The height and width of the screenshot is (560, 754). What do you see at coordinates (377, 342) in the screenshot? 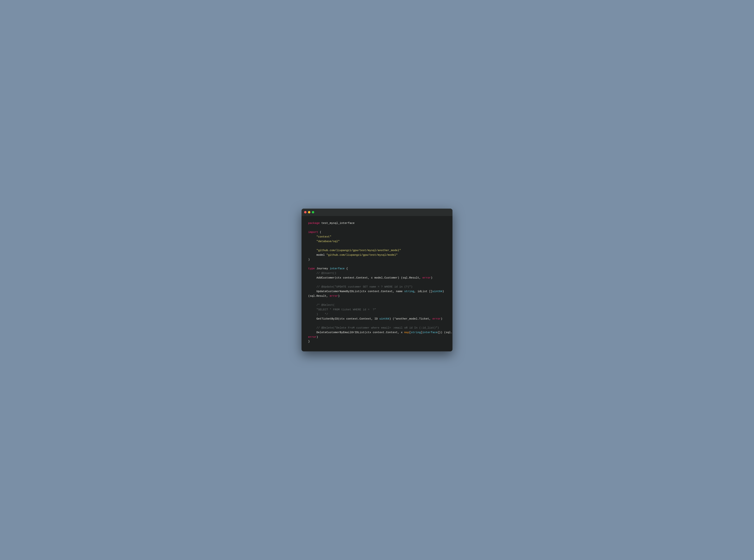
I see `closing-brace: }` at bounding box center [377, 342].